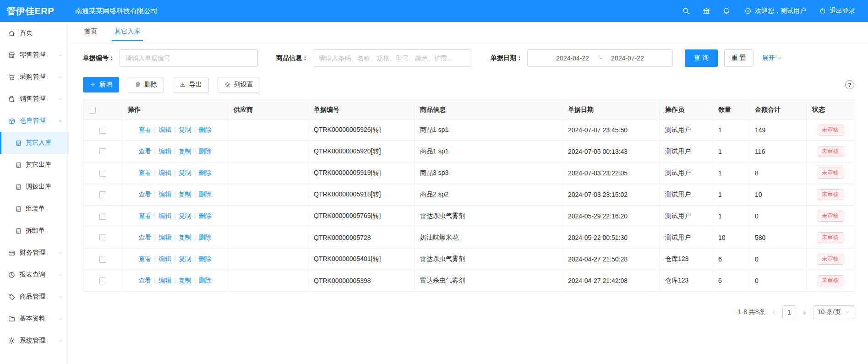 This screenshot has width=868, height=364. Describe the element at coordinates (191, 85) in the screenshot. I see `export-button: 导出` at that location.